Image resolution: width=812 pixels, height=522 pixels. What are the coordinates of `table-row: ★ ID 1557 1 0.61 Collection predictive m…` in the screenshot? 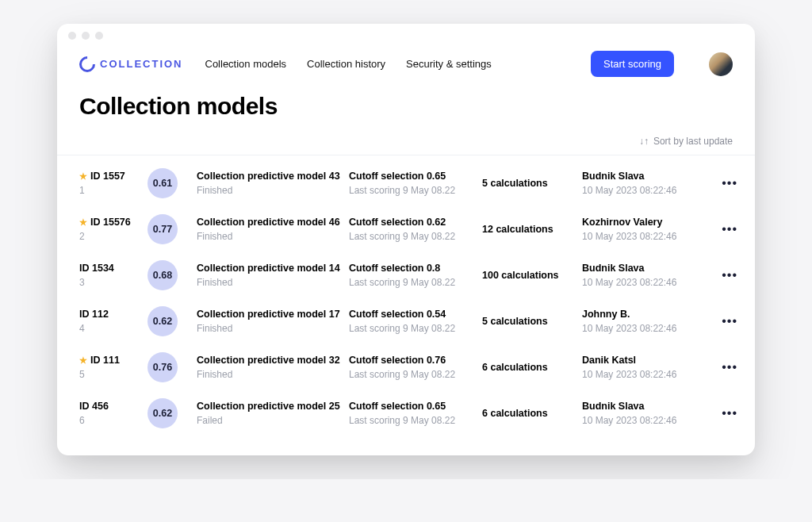 It's located at (406, 183).